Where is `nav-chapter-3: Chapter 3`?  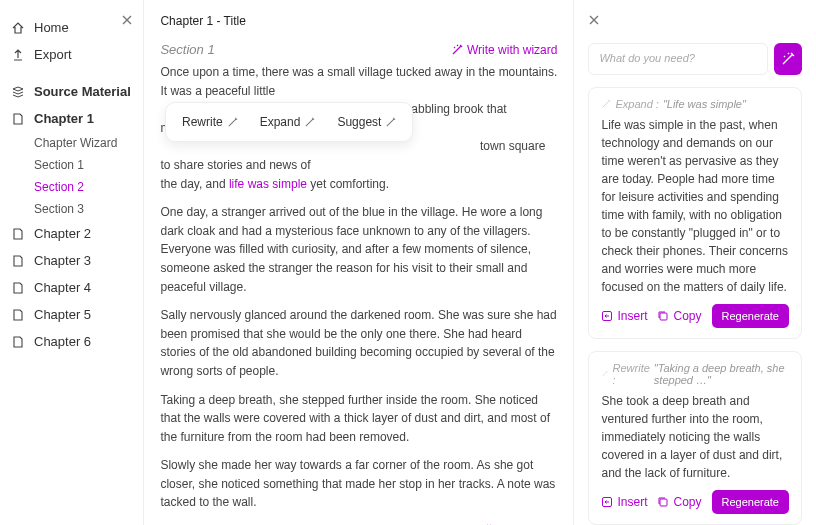
nav-chapter-3: Chapter 3 is located at coordinates (72, 260).